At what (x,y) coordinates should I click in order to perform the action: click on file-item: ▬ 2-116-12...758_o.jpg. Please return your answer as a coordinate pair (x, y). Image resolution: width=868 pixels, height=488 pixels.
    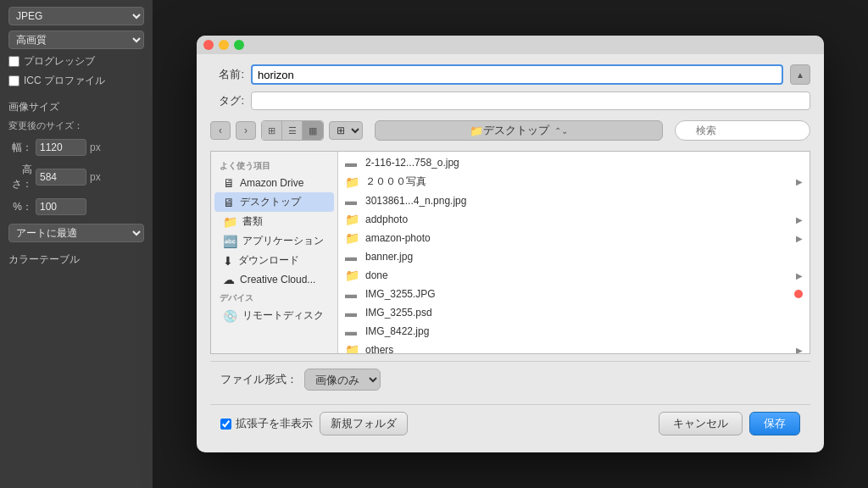
    Looking at the image, I should click on (574, 163).